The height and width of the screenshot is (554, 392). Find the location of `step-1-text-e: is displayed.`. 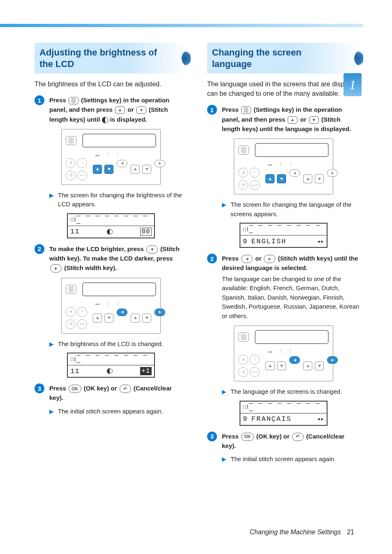

step-1-text-e: is displayed. is located at coordinates (129, 119).